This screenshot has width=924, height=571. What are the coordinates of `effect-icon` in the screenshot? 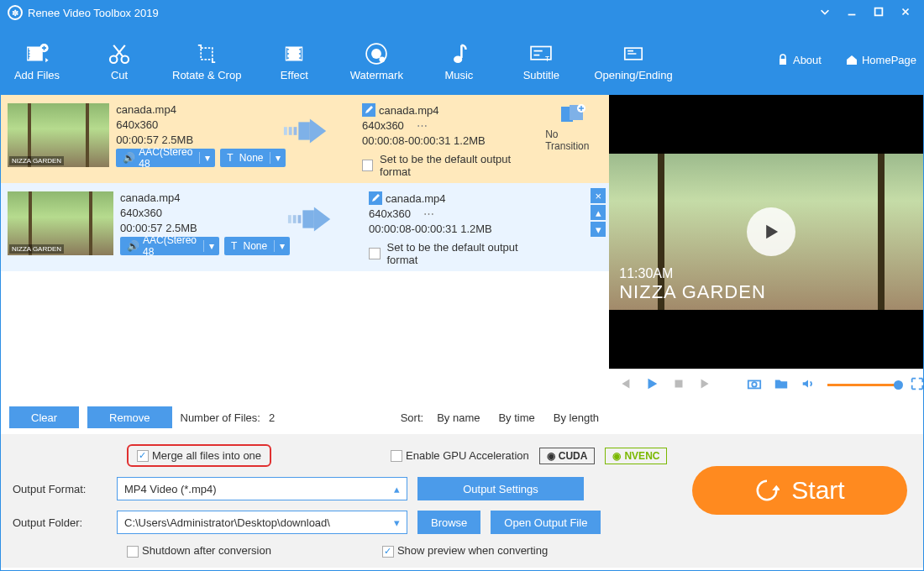 It's located at (294, 54).